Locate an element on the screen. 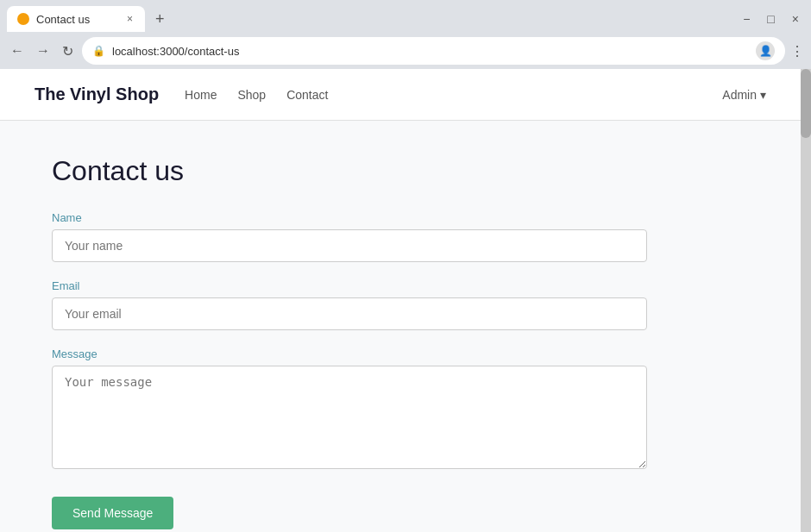 The height and width of the screenshot is (532, 811). message-label: Message is located at coordinates (400, 354).